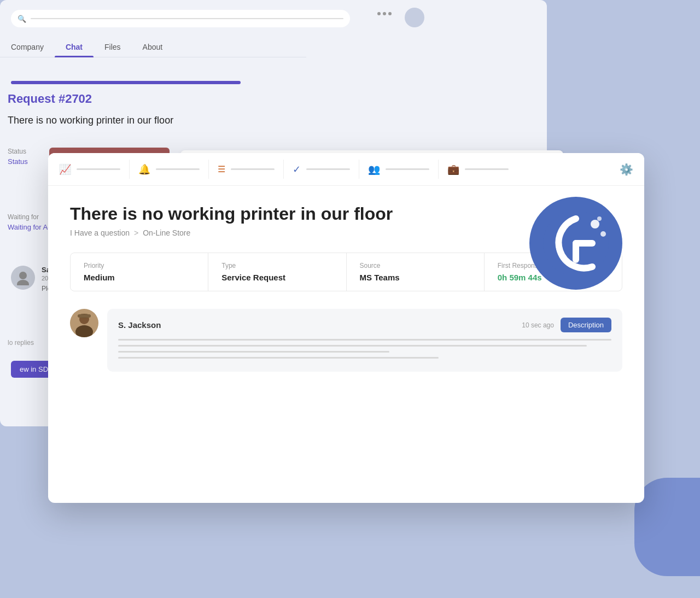 This screenshot has width=700, height=598. What do you see at coordinates (246, 169) in the screenshot?
I see `modal-toolbar-checklist: ☰` at bounding box center [246, 169].